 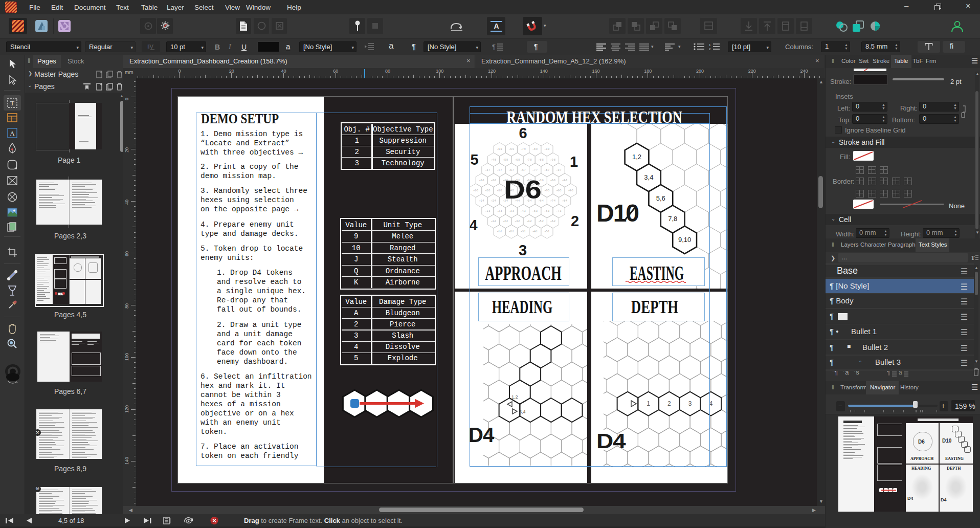 What do you see at coordinates (523, 170) in the screenshot?
I see `svg-text: ⌐6-7` at bounding box center [523, 170].